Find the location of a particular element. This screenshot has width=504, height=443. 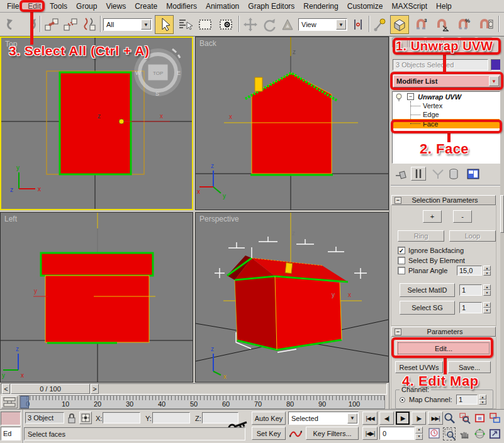

loop-button: Loop is located at coordinates (473, 236).